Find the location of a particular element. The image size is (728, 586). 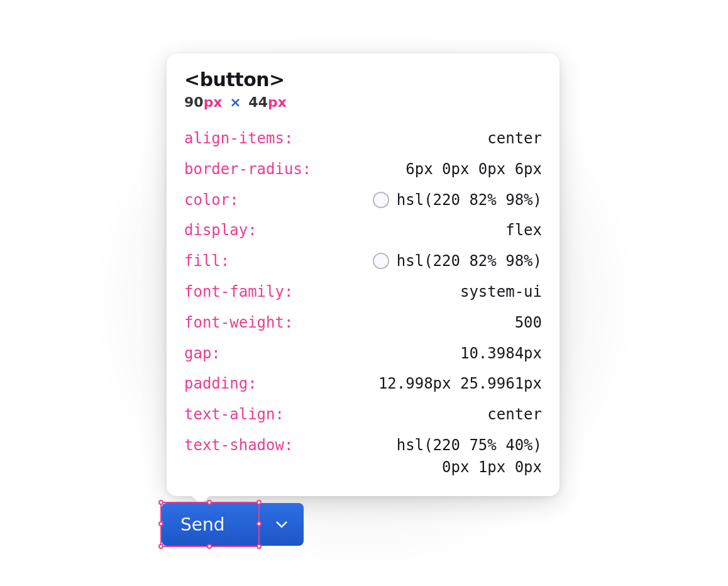

dimension-times: × is located at coordinates (235, 102).